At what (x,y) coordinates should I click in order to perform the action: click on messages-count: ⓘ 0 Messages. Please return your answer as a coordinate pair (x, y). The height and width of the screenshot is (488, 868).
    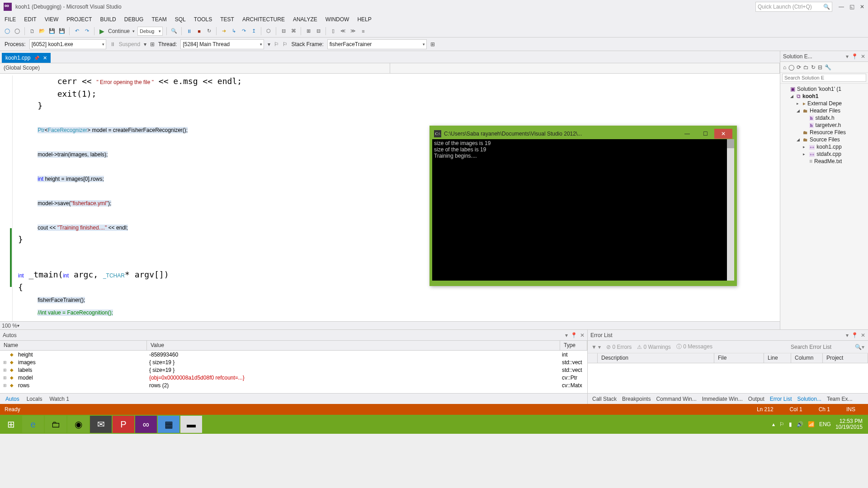
    Looking at the image, I should click on (694, 347).